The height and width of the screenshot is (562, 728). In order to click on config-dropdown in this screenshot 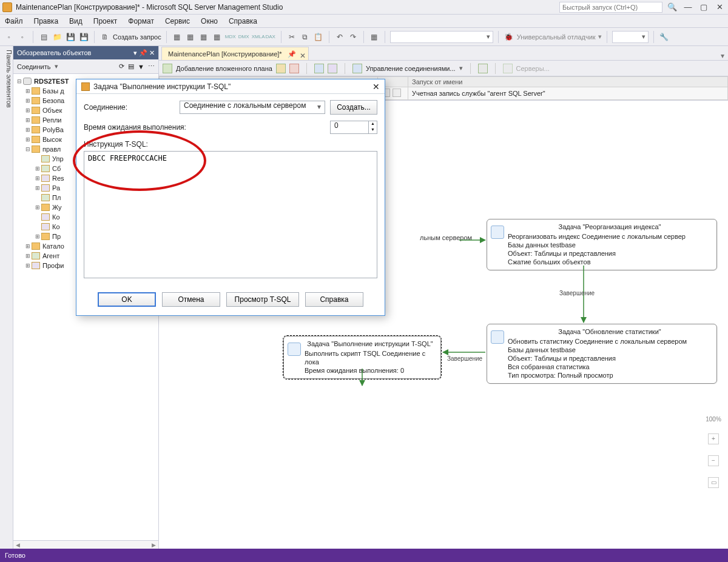, I will do `click(630, 37)`.